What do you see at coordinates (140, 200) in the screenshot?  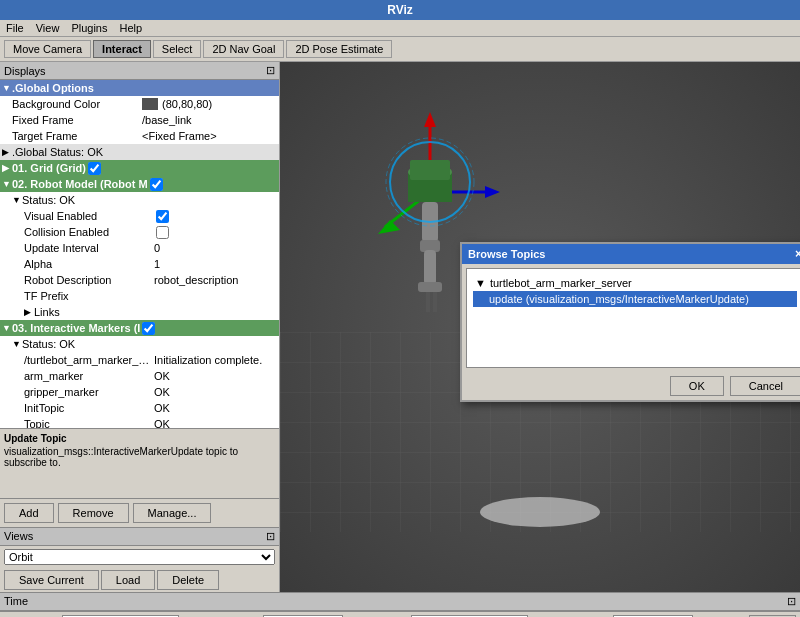 I see `robot-status-row: ▼ Status: OK` at bounding box center [140, 200].